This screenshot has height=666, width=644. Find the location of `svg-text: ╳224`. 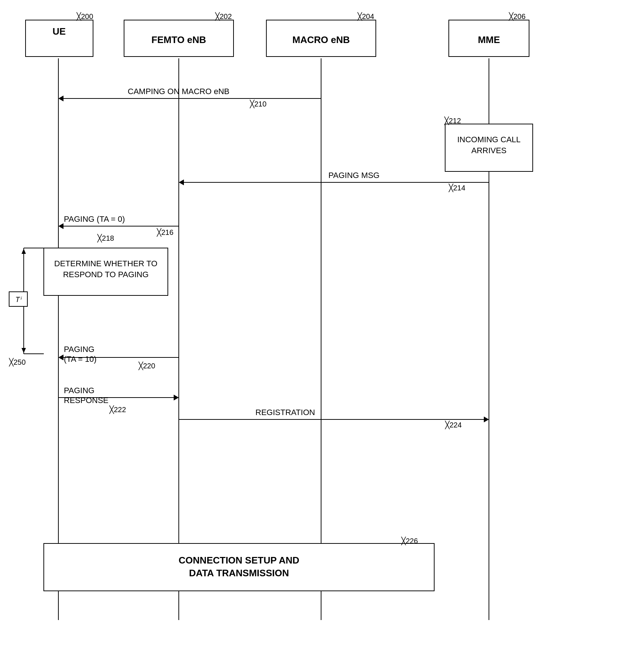

svg-text: ╳224 is located at coordinates (453, 425).